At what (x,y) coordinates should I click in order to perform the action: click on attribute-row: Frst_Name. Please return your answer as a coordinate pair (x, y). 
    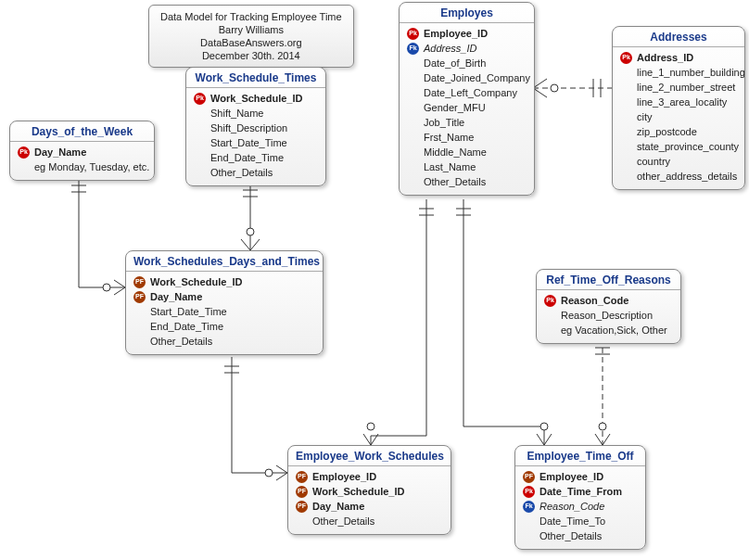
    Looking at the image, I should click on (467, 137).